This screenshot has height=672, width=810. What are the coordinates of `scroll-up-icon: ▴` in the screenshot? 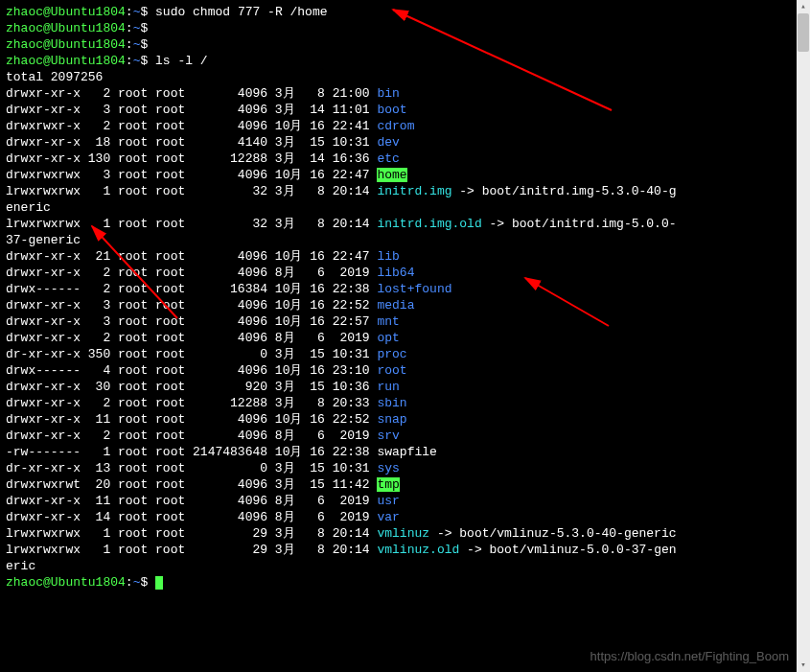 It's located at (803, 7).